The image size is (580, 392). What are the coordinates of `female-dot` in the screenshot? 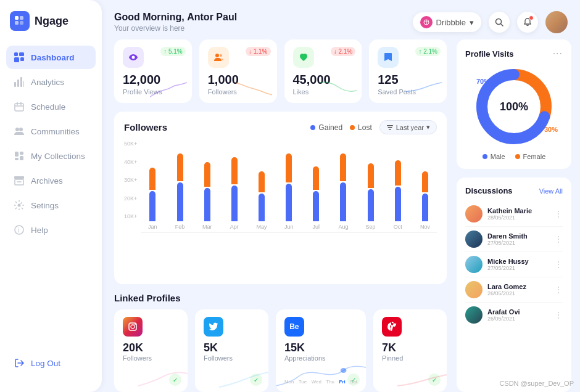 It's located at (518, 157).